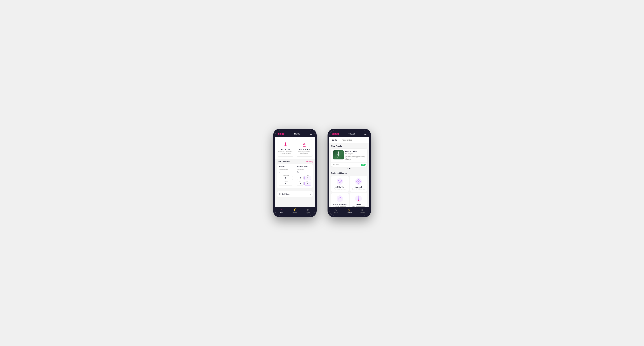 The height and width of the screenshot is (346, 644). What do you see at coordinates (308, 178) in the screenshot?
I see `app-box: 4` at bounding box center [308, 178].